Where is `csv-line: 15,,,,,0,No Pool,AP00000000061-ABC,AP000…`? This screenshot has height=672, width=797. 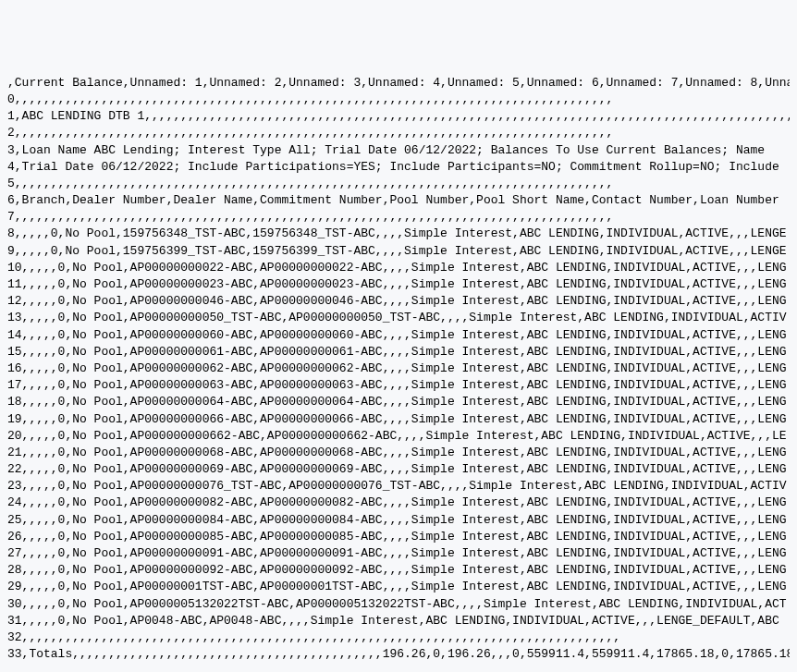 csv-line: 15,,,,,0,No Pool,AP00000000061-ABC,AP000… is located at coordinates (398, 352).